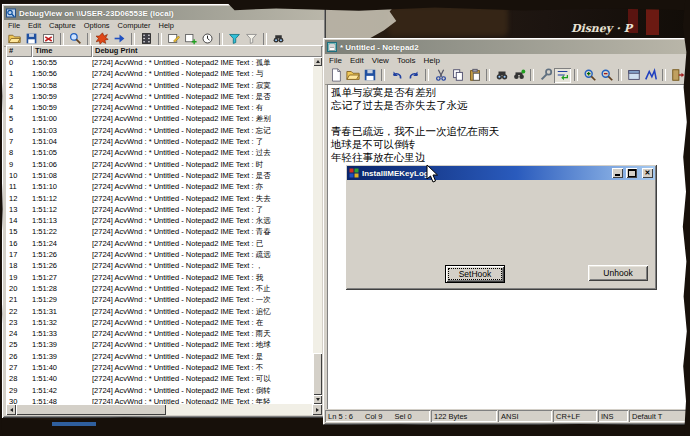 Image resolution: width=690 pixels, height=436 pixels. What do you see at coordinates (134, 26) in the screenshot?
I see `menu-item-computer: Computer` at bounding box center [134, 26].